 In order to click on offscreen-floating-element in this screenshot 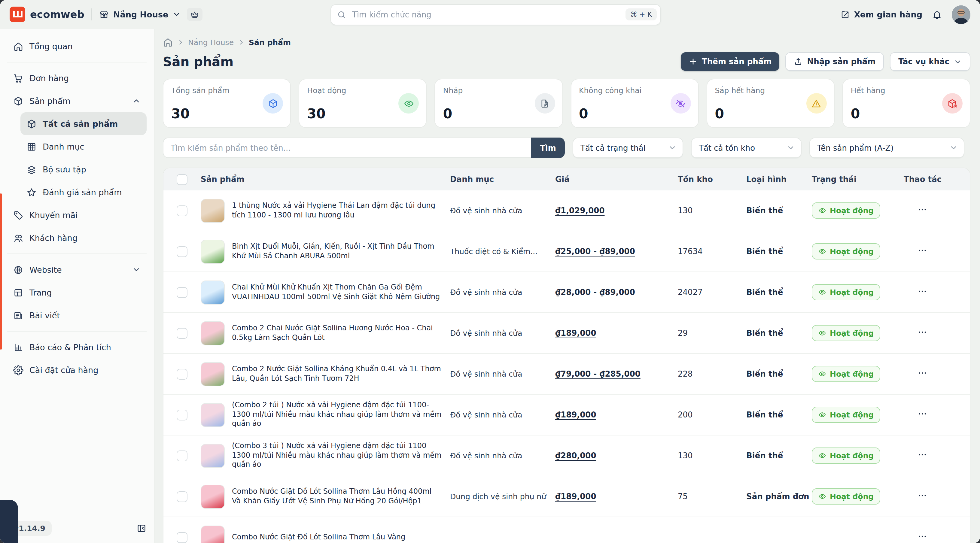, I will do `click(9, 521)`.